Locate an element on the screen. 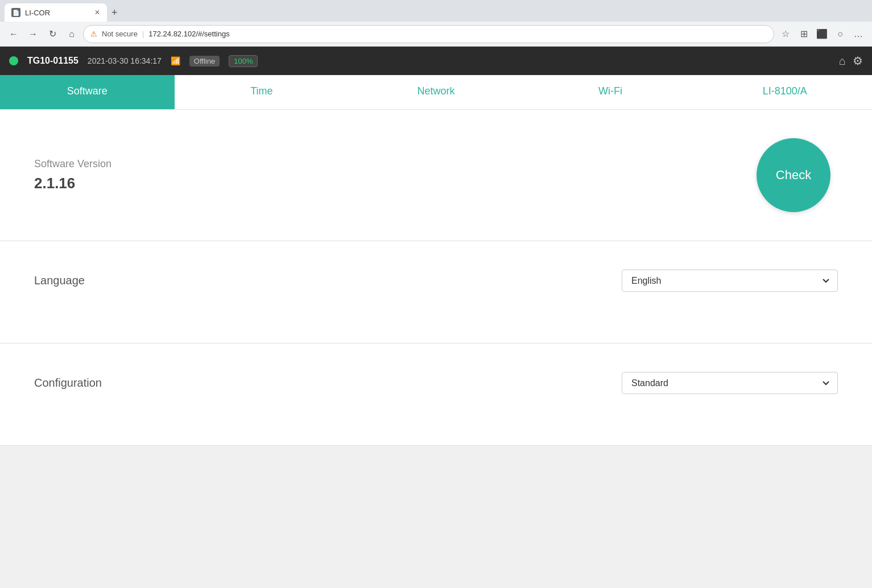 The width and height of the screenshot is (872, 588). version-number: 2.1.16 is located at coordinates (73, 183).